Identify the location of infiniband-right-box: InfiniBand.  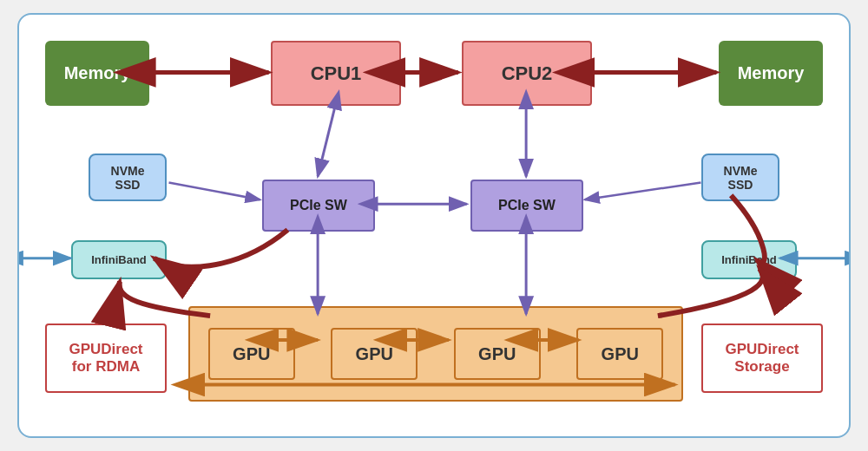
(749, 260).